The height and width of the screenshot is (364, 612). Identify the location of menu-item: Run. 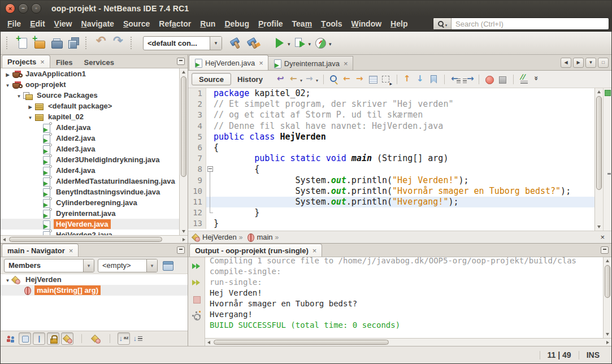
(208, 24).